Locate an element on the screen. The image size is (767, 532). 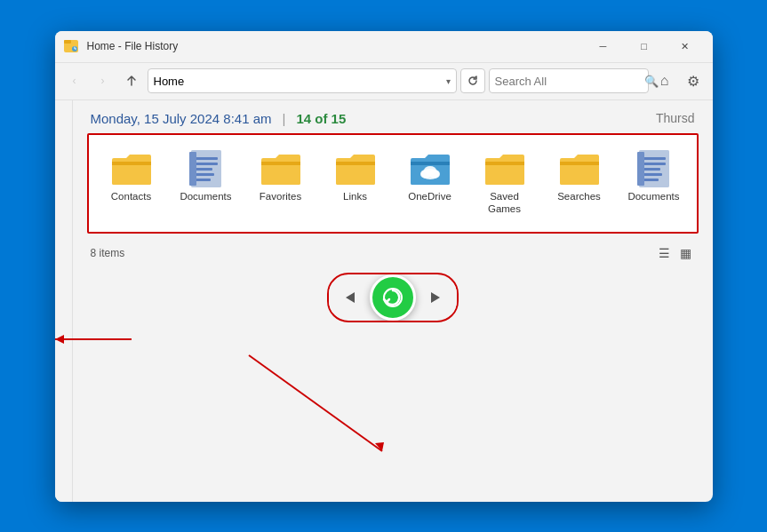
refresh-button is located at coordinates (473, 81).